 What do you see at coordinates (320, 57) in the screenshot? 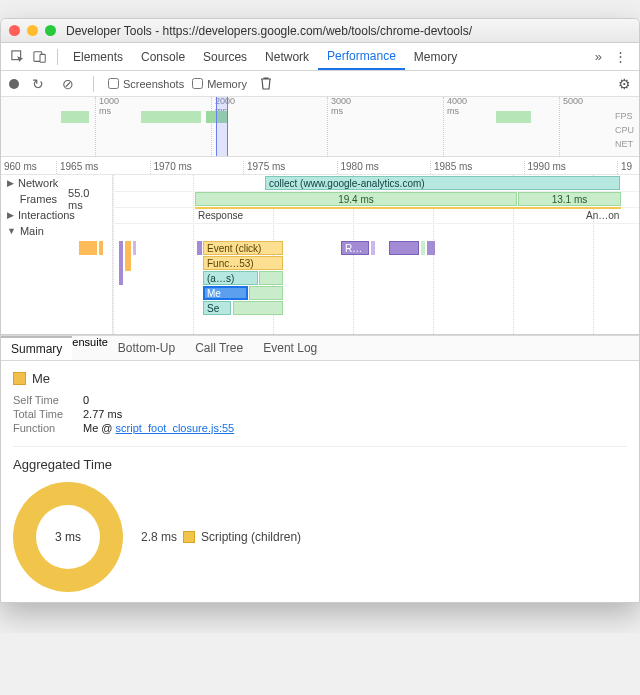
I see `devtools-tabbar: Elements Console Sources Network Perform…` at bounding box center [320, 57].